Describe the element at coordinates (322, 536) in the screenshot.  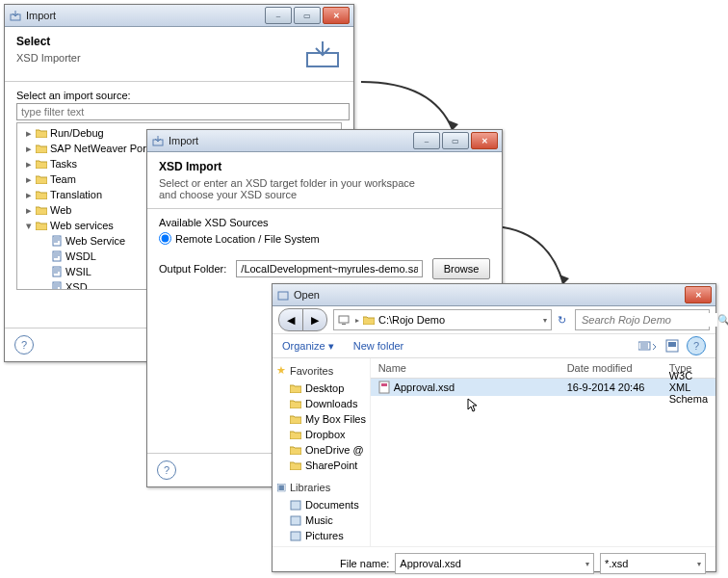
I see `nav-item: Pictures` at that location.